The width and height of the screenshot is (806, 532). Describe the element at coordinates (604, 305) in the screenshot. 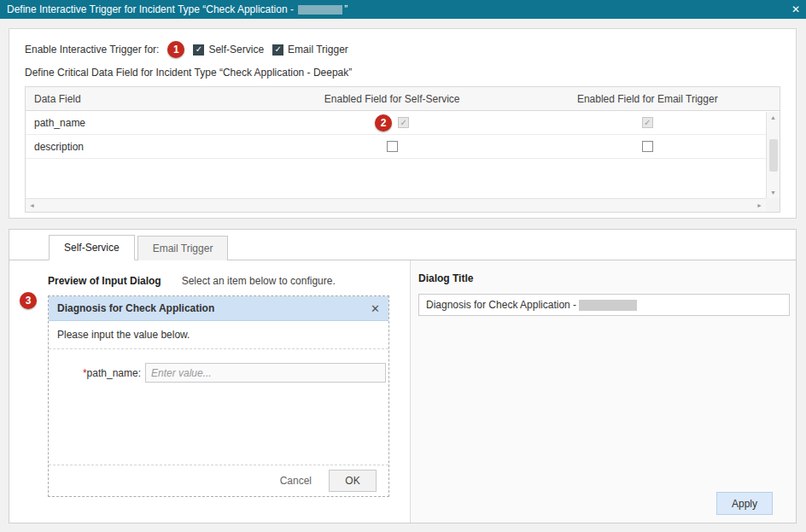

I see `dialog-title-input: Diagnosis for Check Application -` at that location.